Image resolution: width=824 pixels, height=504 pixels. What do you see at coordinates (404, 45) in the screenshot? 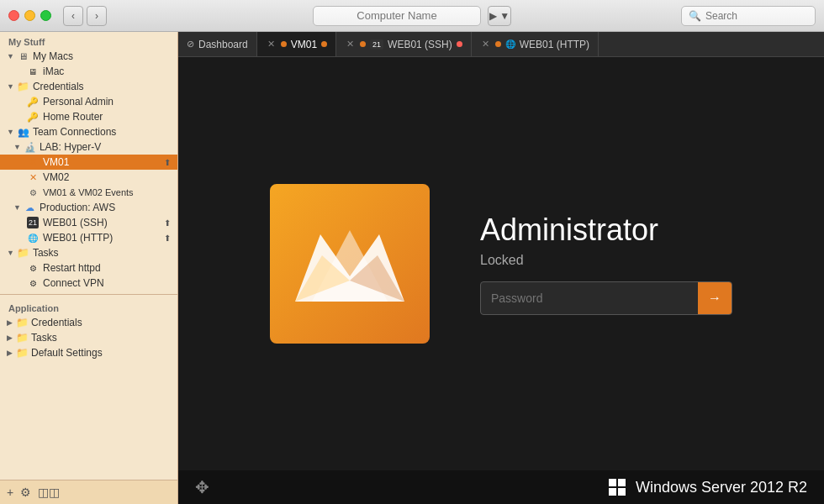
I see `tab-web01-ssh: ✕ 21 WEB01 (SSH)` at bounding box center [404, 45].